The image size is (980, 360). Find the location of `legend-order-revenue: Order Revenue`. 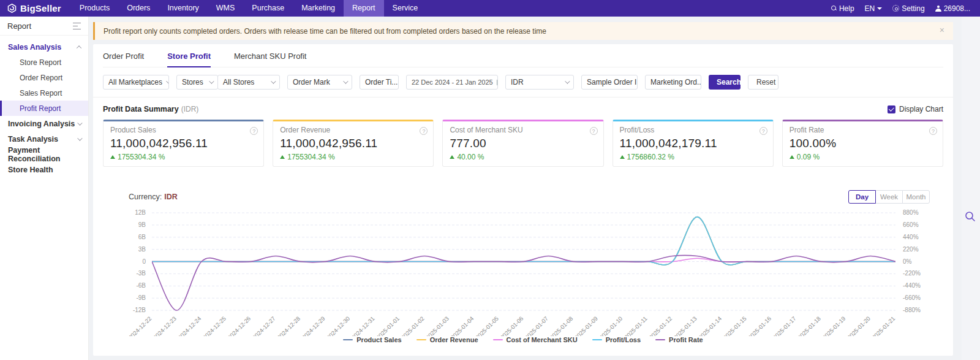

legend-order-revenue: Order Revenue is located at coordinates (447, 340).